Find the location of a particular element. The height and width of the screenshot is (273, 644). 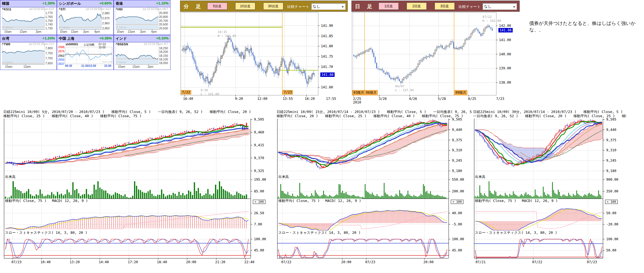

y-axis-label: 18,200 is located at coordinates (165, 52).